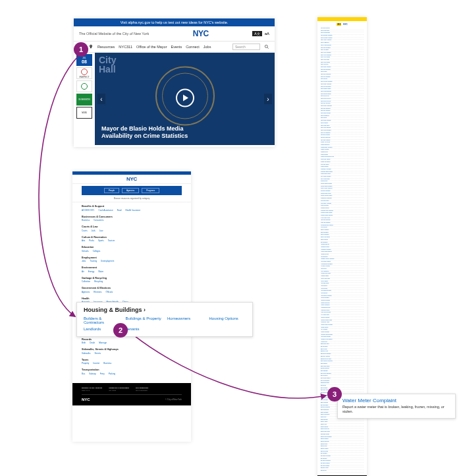 This screenshot has width=461, height=476. I want to click on callout-housing-buildings: Housing & Buildings › Builders & Contrac…, so click(165, 319).